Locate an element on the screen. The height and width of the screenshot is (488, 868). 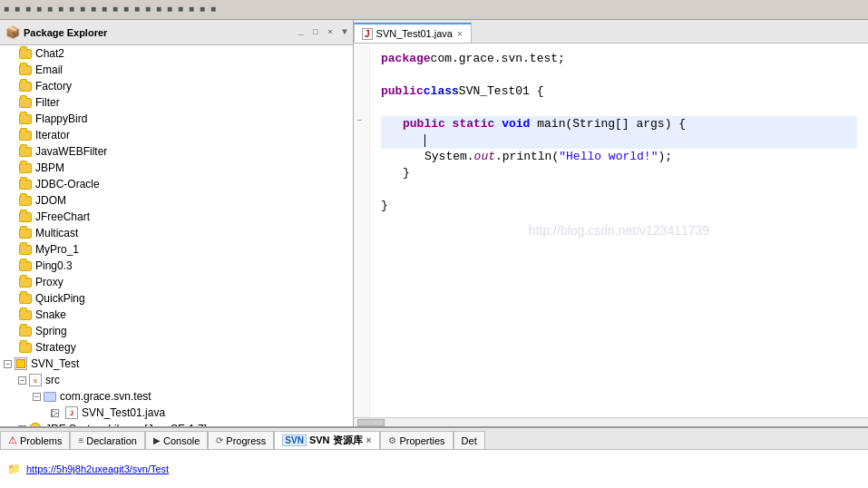
package-explorer-icon: 📦 is located at coordinates (13, 33).